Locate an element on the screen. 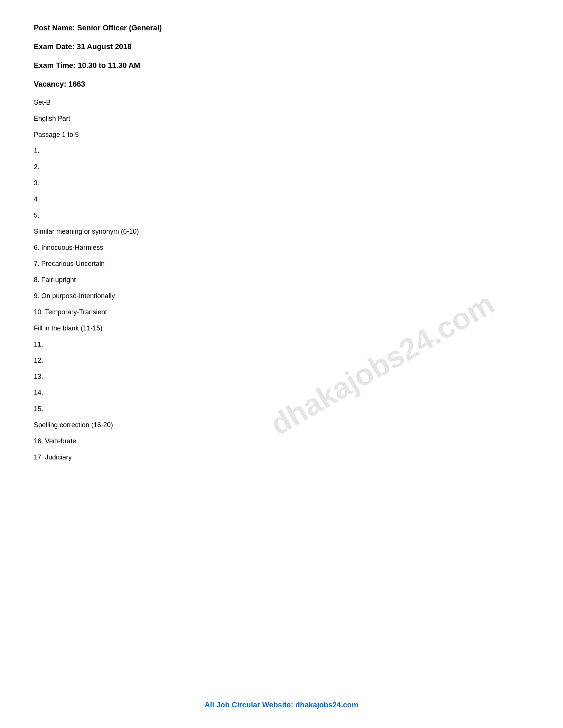 The image size is (563, 728). passage-item-5: 5. is located at coordinates (282, 215).